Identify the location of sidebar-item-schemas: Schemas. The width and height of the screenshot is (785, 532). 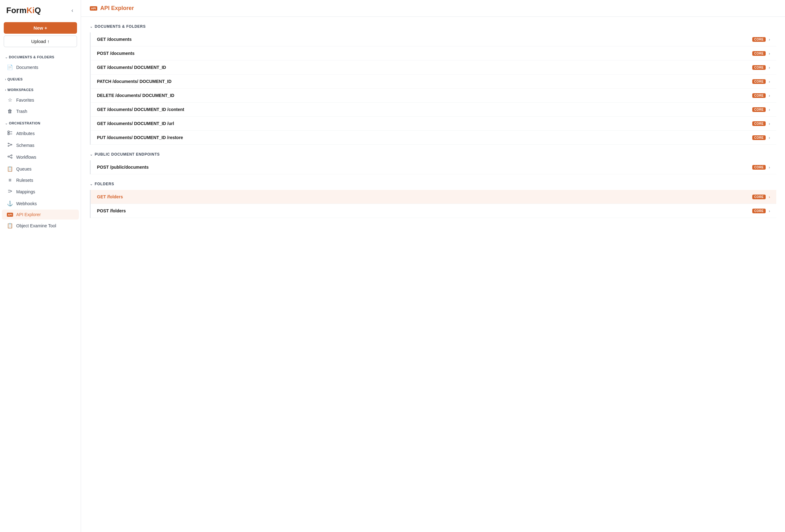
(41, 145).